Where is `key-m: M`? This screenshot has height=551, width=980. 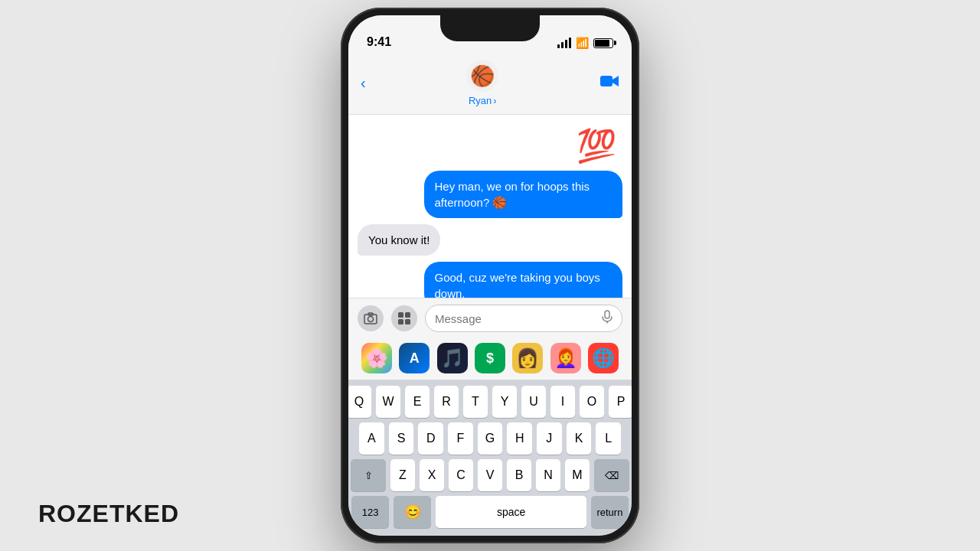 key-m: M is located at coordinates (577, 475).